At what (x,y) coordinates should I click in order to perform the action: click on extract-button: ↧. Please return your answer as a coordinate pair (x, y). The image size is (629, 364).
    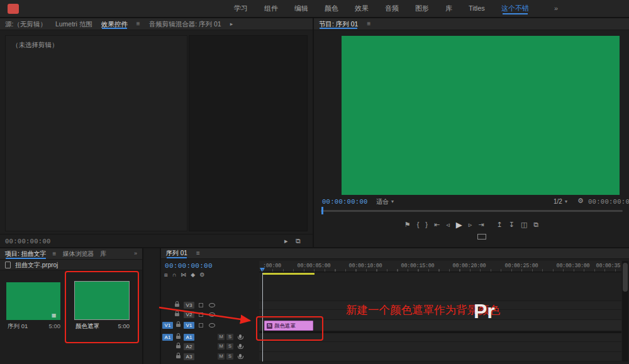
    Looking at the image, I should click on (512, 225).